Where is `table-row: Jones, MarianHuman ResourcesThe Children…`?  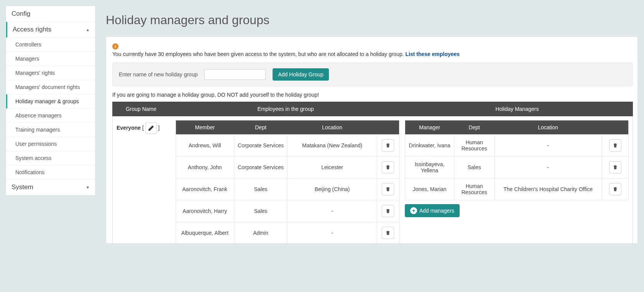 table-row: Jones, MarianHuman ResourcesThe Children… is located at coordinates (517, 190).